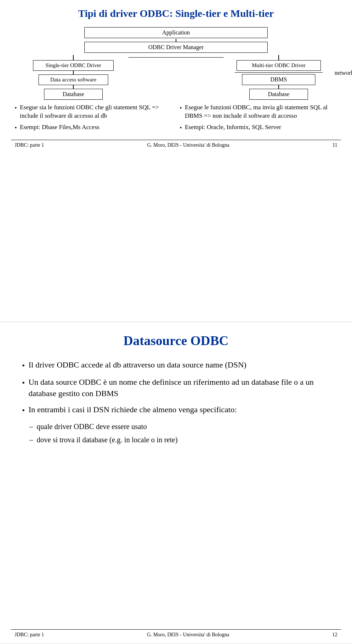 The height and width of the screenshot is (644, 352). Describe the element at coordinates (29, 145) in the screenshot. I see `footer-left-1: JDBC: parte 1` at that location.